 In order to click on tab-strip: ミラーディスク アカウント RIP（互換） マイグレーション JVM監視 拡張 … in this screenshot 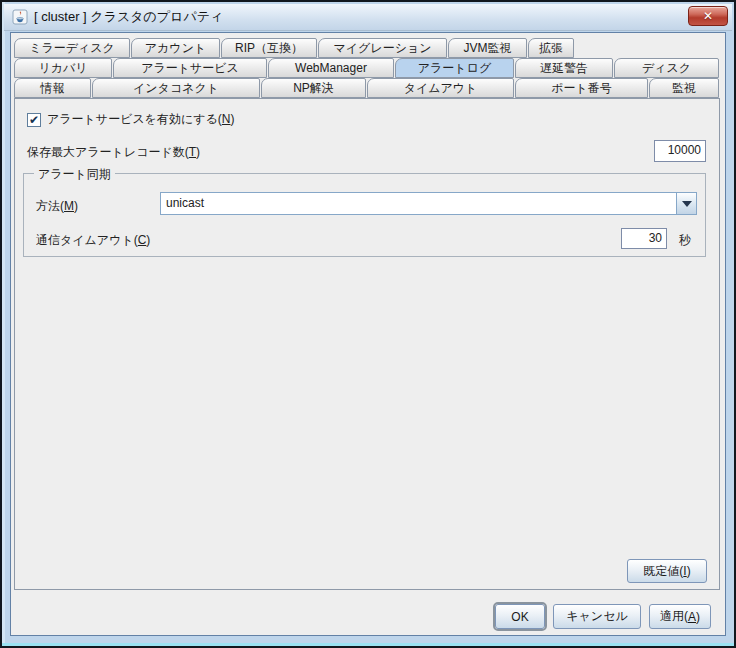, I will do `click(367, 68)`.